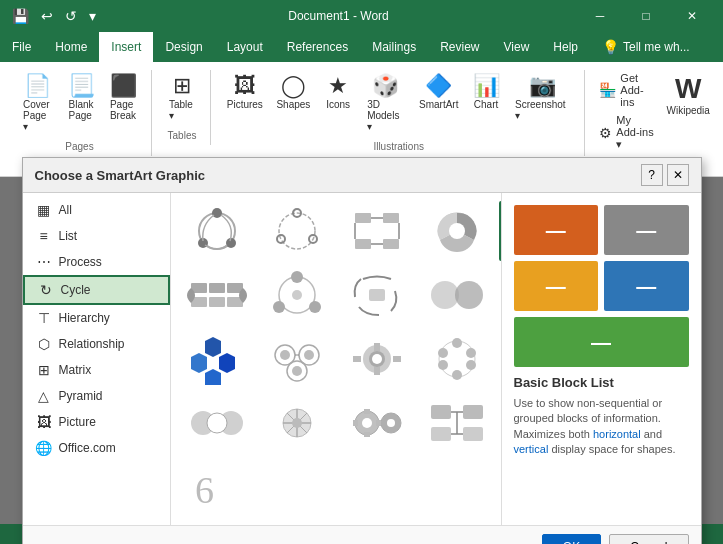 Image resolution: width=723 pixels, height=544 pixels. What do you see at coordinates (627, 132) in the screenshot?
I see `my-addins-button: ⚙ My Add-ins ▾` at bounding box center [627, 132].